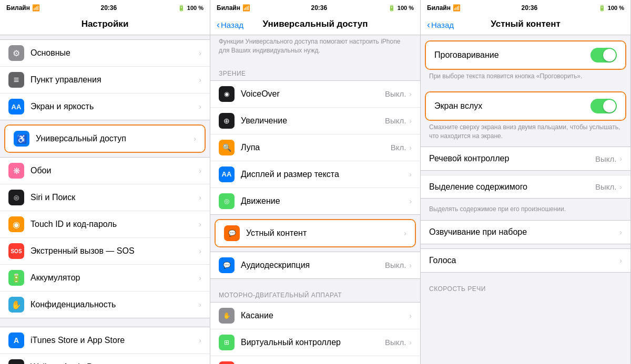  What do you see at coordinates (316, 95) in the screenshot?
I see `item-voiceover: ◉ VoiceOver Выкл. ›` at bounding box center [316, 95].